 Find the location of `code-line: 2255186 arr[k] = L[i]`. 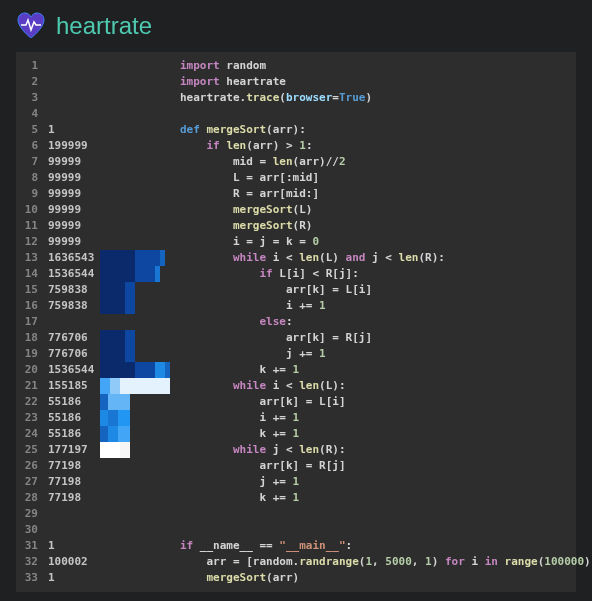

code-line: 2255186 arr[k] = L[i] is located at coordinates (296, 402).